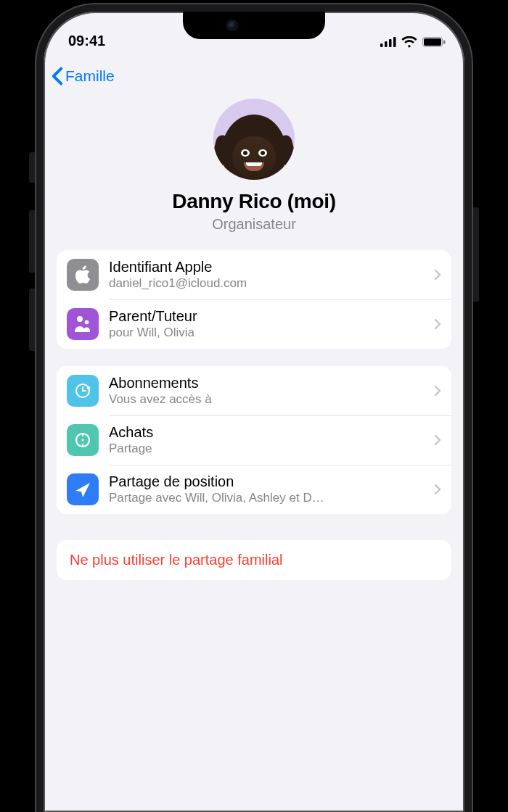  What do you see at coordinates (254, 165) in the screenshot?
I see `profile-header: Danny Rico (moi) Organisateur` at bounding box center [254, 165].